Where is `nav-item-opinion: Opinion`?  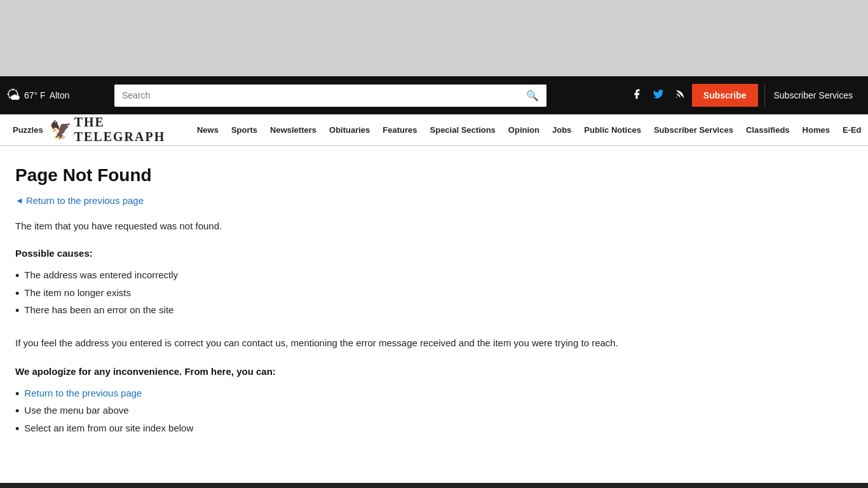
nav-item-opinion: Opinion is located at coordinates (524, 130).